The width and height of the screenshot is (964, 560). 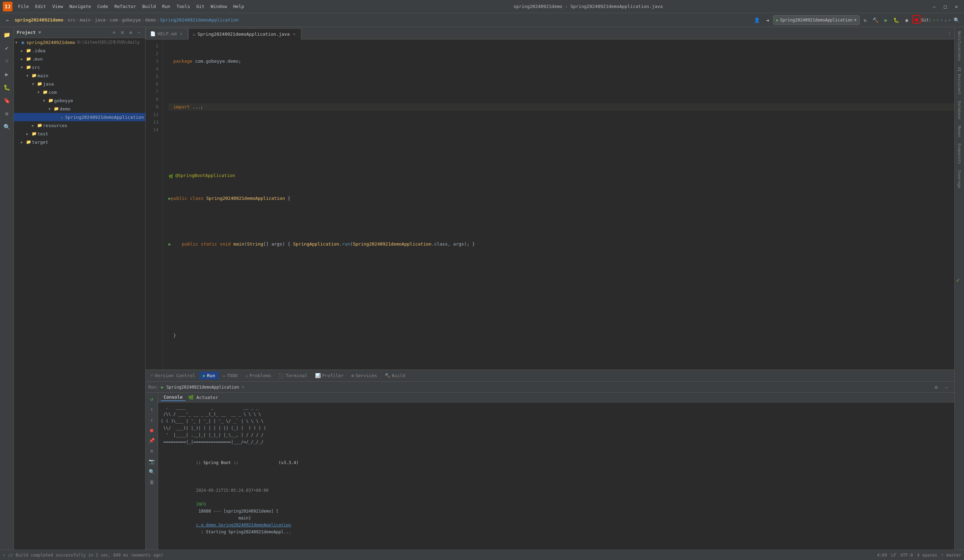 I want to click on bt-todo: ✏ TODO, so click(x=230, y=375).